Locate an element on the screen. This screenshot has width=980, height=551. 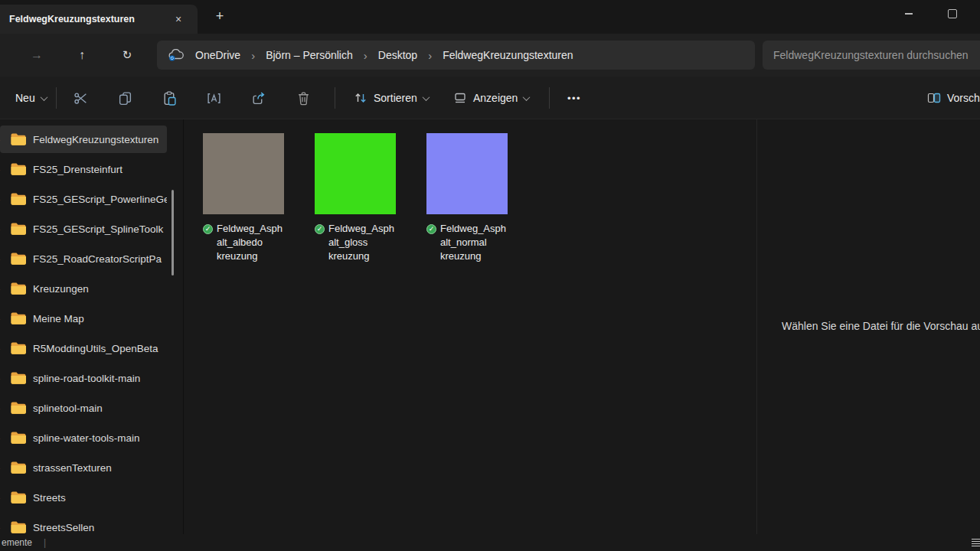
sort-button: Sortieren is located at coordinates (391, 98).